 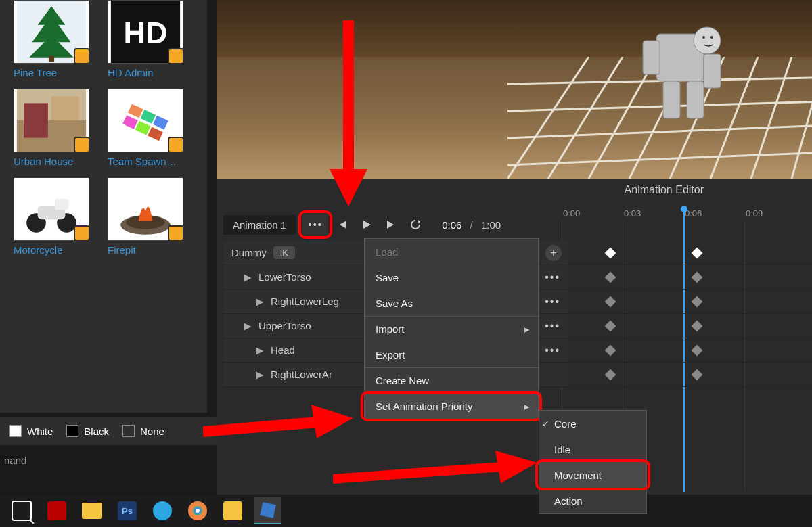 I want to click on taskbar-file-explorer, so click(x=92, y=511).